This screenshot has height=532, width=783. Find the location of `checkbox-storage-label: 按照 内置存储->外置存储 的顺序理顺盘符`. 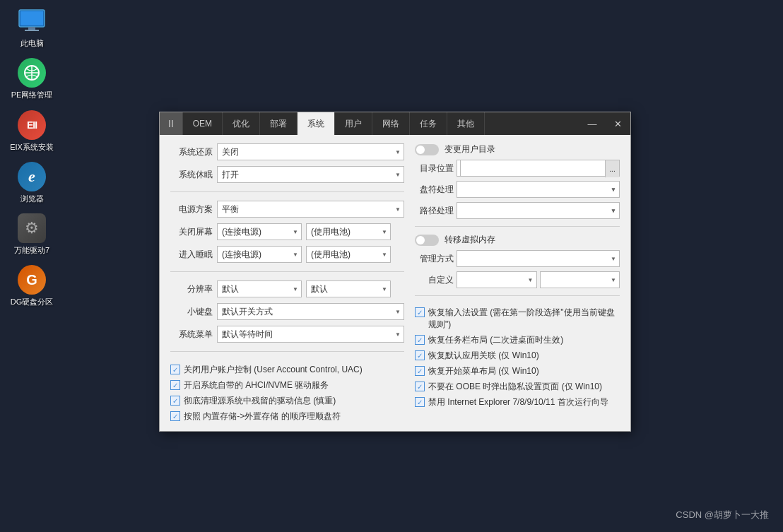

checkbox-storage-label: 按照 内置存储->外置存储 的顺序理顺盘符 is located at coordinates (262, 417).